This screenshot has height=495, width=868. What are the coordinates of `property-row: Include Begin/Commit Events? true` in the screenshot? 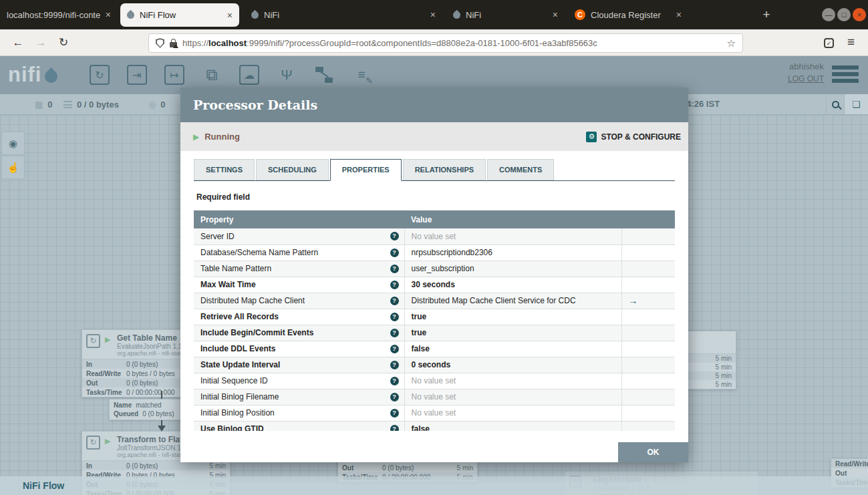 It's located at (434, 333).